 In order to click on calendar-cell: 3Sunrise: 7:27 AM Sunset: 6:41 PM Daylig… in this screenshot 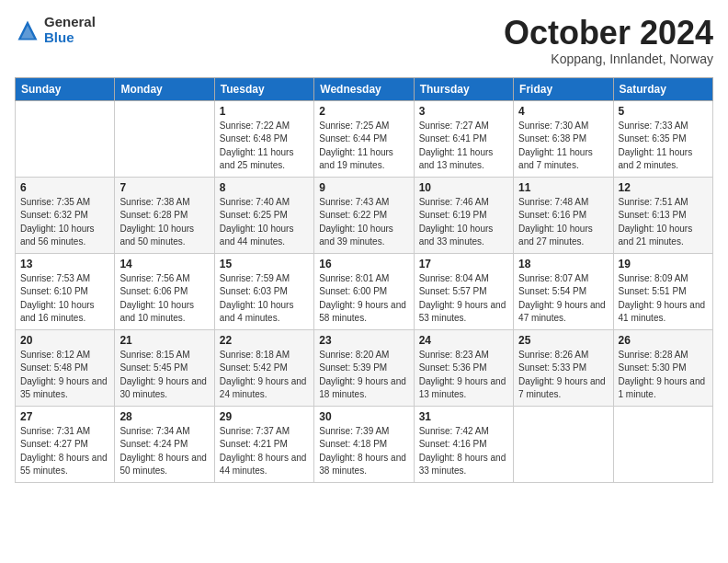, I will do `click(463, 138)`.